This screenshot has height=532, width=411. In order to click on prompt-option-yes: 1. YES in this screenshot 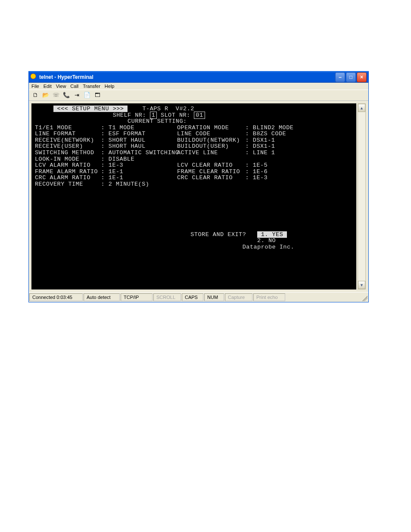, I will do `click(272, 234)`.